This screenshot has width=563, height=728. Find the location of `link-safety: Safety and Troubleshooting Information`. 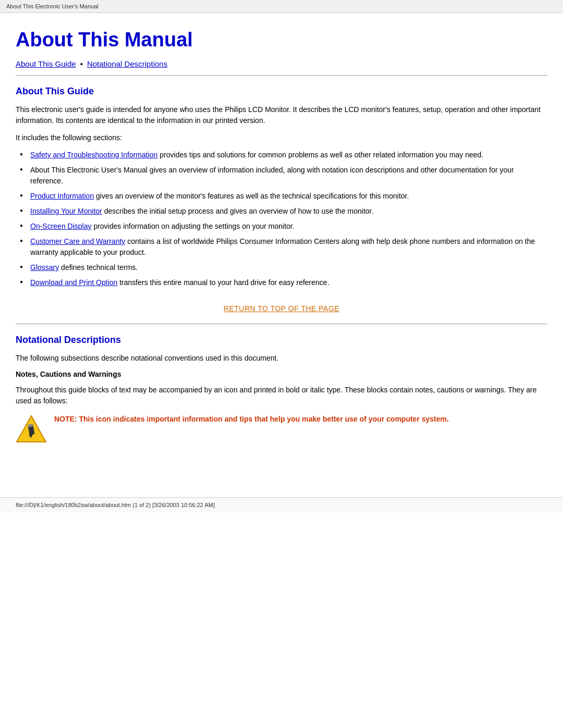

link-safety: Safety and Troubleshooting Information is located at coordinates (94, 155).